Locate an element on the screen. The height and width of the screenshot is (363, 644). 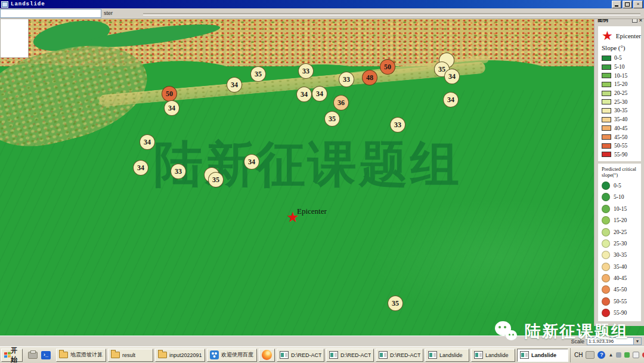
restore-button is located at coordinates (627, 5).